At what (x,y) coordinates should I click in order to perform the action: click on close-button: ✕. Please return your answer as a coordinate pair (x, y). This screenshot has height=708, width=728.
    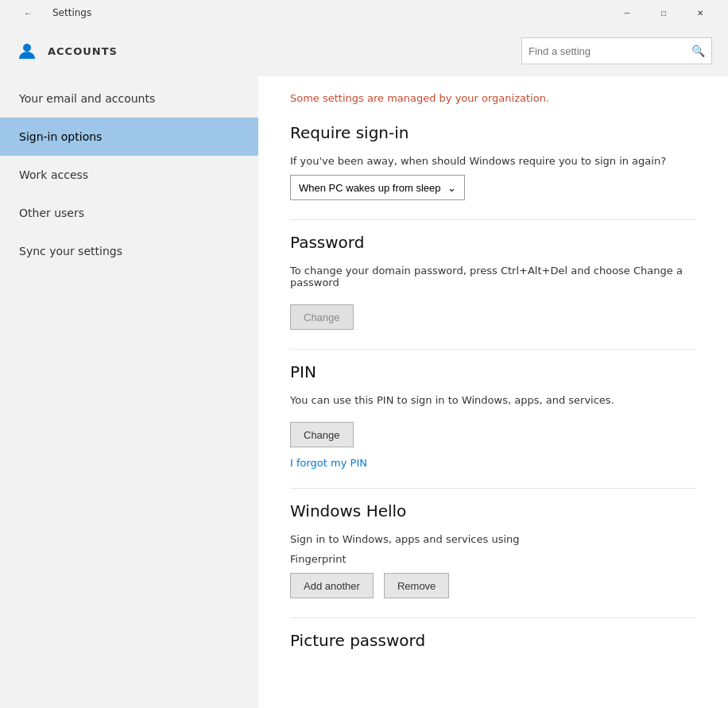
    Looking at the image, I should click on (700, 13).